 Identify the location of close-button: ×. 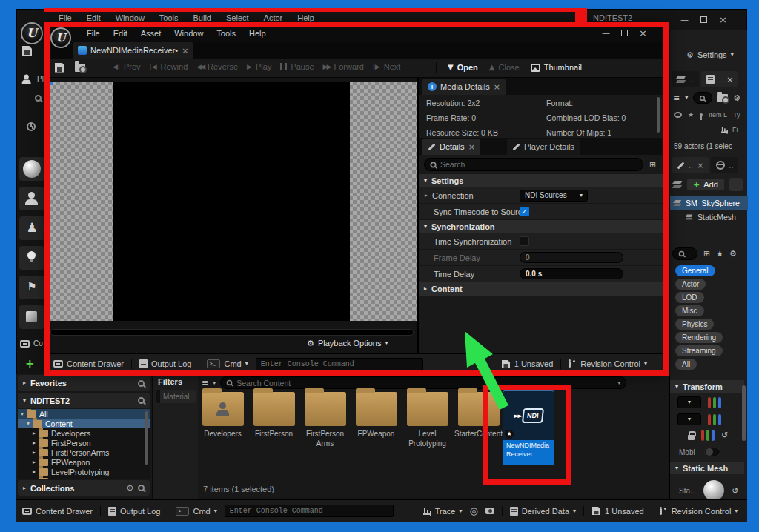
(723, 19).